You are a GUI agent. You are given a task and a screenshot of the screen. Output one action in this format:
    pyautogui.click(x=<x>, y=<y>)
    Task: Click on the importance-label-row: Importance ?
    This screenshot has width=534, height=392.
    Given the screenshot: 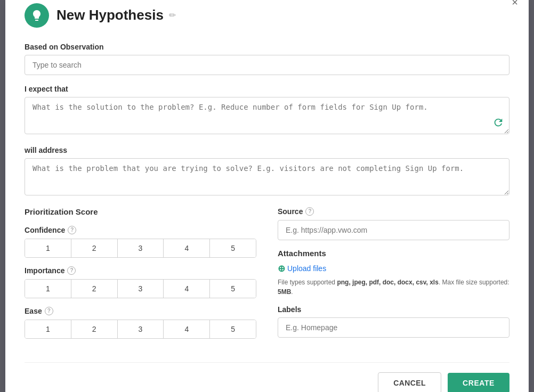 What is the action you would take?
    pyautogui.click(x=141, y=271)
    